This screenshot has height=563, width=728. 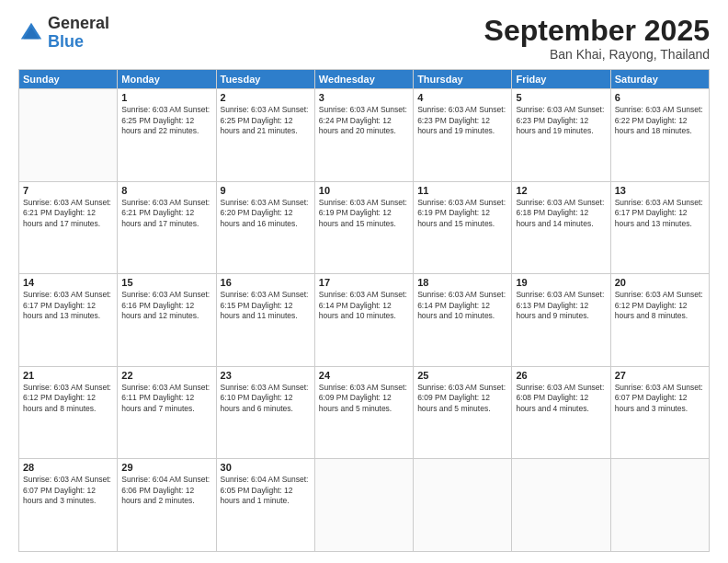 I want to click on logo: General Blue, so click(x=64, y=33).